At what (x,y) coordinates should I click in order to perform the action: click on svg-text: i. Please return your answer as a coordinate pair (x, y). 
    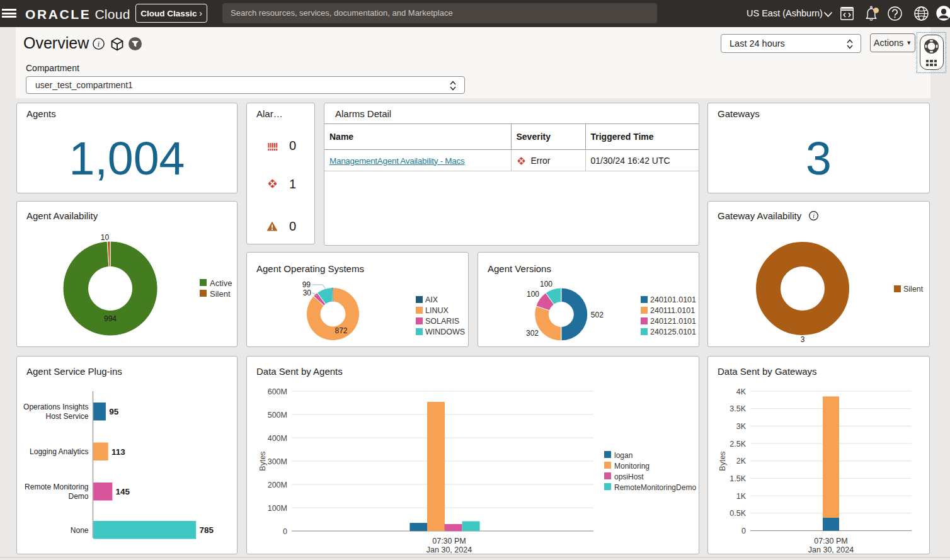
    Looking at the image, I should click on (98, 44).